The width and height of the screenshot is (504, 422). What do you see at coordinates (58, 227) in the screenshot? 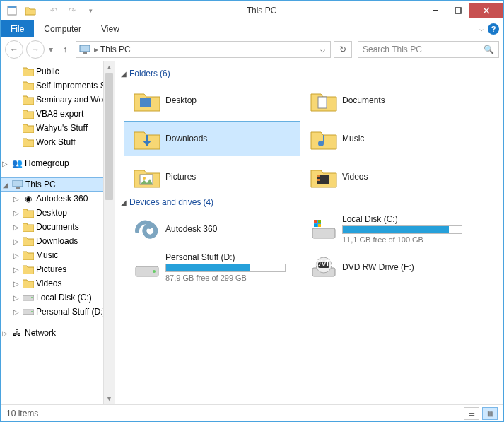
I see `sidebar-item-documents: ▷Documents` at bounding box center [58, 227].